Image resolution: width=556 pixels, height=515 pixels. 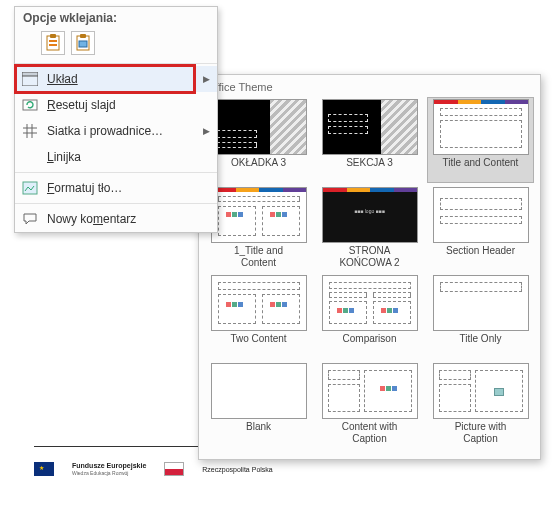 What do you see at coordinates (370, 169) in the screenshot?
I see `layout-option-label: SEKCJA 3` at bounding box center [370, 169].